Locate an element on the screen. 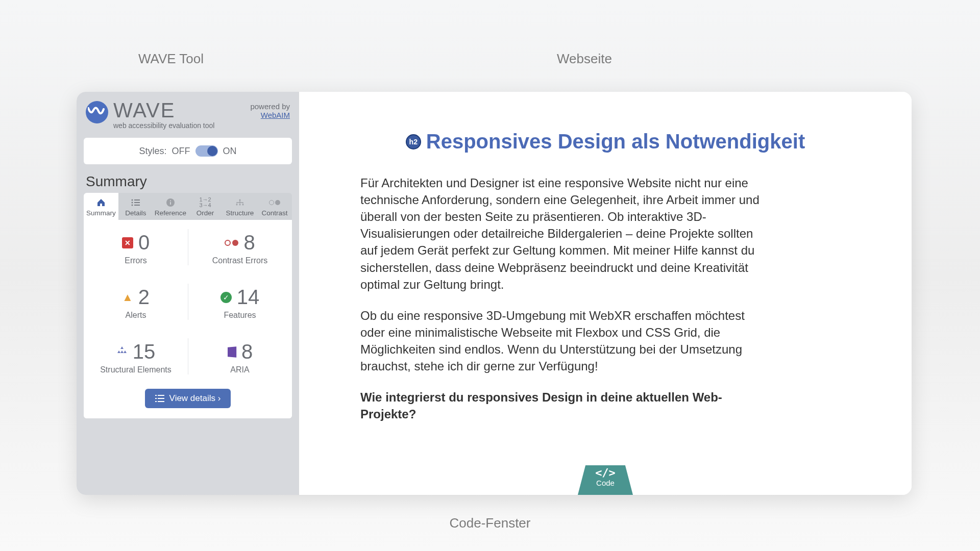 The height and width of the screenshot is (551, 980). code-icon: </> is located at coordinates (605, 473).